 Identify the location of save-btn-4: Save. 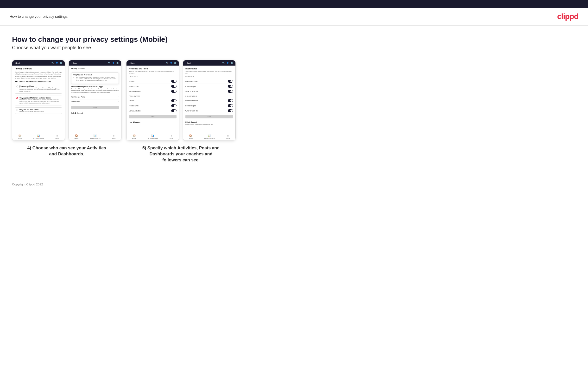
(209, 117).